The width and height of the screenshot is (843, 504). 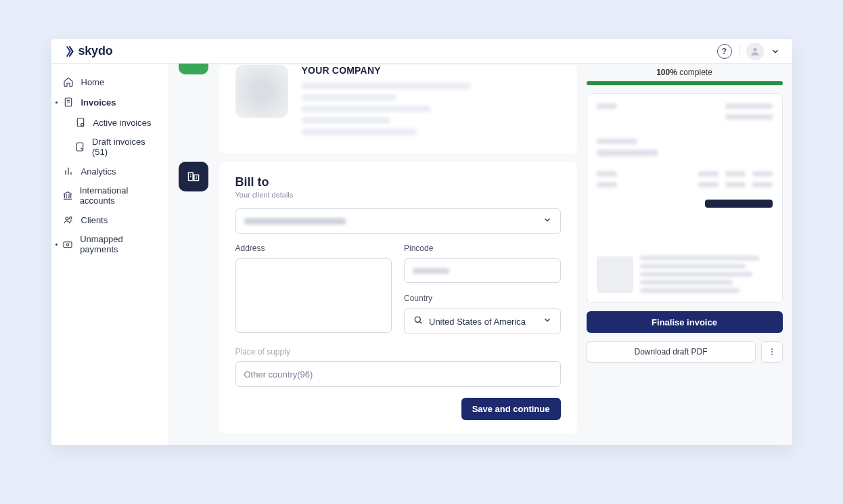 I want to click on sidebar-item-label: Analytics, so click(x=99, y=172).